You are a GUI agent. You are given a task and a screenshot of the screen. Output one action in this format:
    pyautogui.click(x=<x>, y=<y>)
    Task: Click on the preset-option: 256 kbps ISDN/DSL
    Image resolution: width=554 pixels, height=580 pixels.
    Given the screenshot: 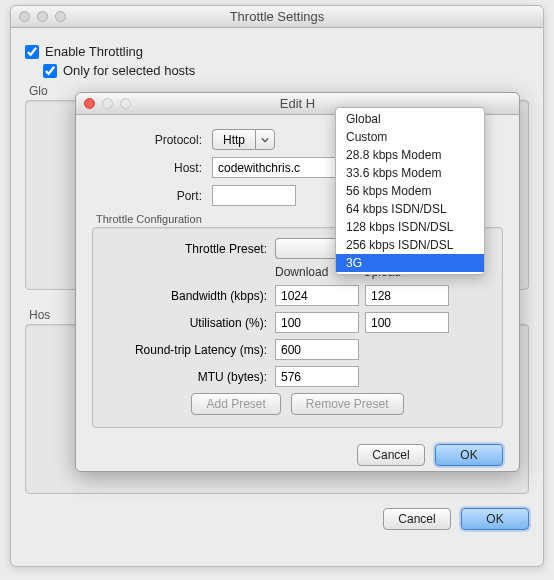 What is the action you would take?
    pyautogui.click(x=410, y=245)
    